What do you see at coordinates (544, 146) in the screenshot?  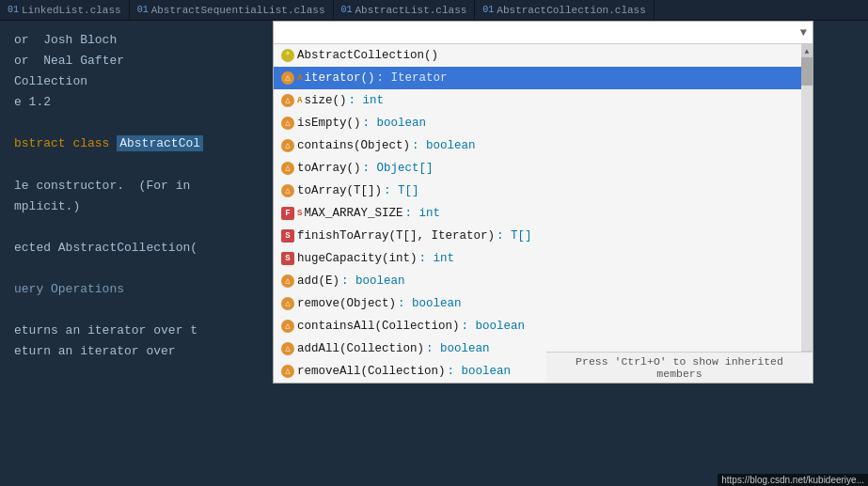 I see `list-item: △contains(Object) : boolean` at bounding box center [544, 146].